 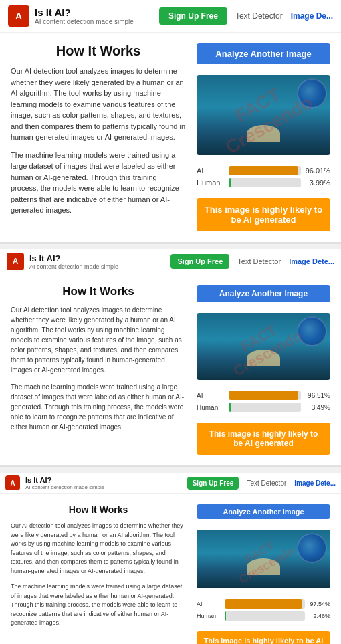 What do you see at coordinates (19, 16) in the screenshot?
I see `logo-letter-1: A` at bounding box center [19, 16].